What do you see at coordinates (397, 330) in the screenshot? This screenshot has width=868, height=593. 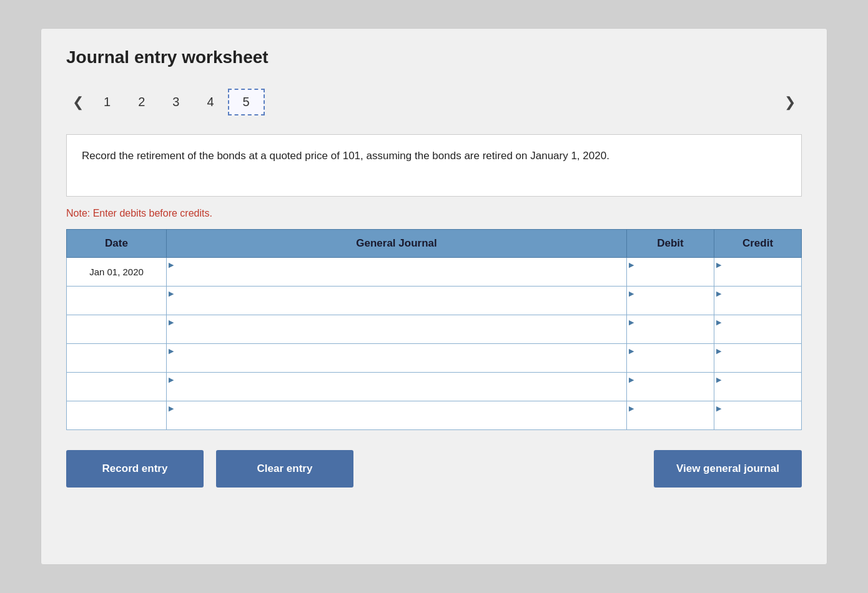 I see `journal-cell-2: ▶` at bounding box center [397, 330].